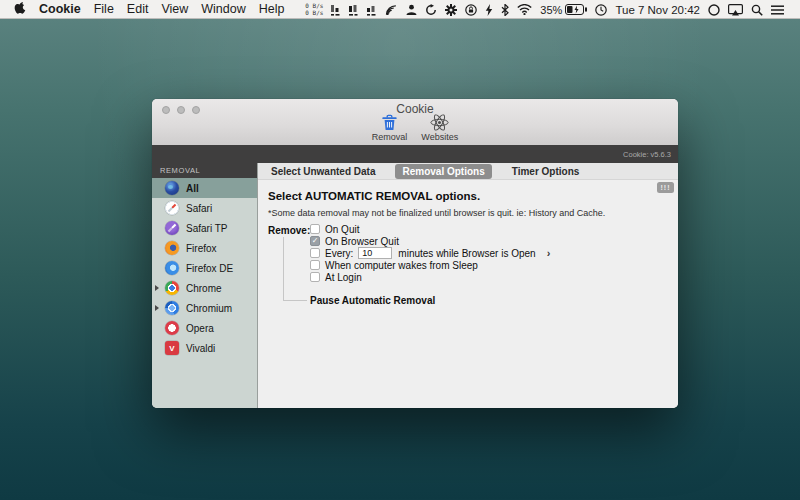 The height and width of the screenshot is (500, 800). Describe the element at coordinates (431, 10) in the screenshot. I see `sync-icon` at that location.